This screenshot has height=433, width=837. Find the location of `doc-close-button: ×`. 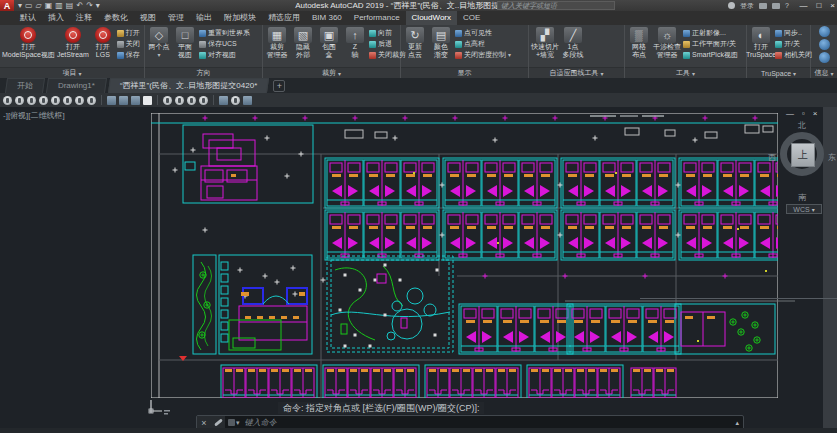

doc-close-button: × is located at coordinates (816, 114).